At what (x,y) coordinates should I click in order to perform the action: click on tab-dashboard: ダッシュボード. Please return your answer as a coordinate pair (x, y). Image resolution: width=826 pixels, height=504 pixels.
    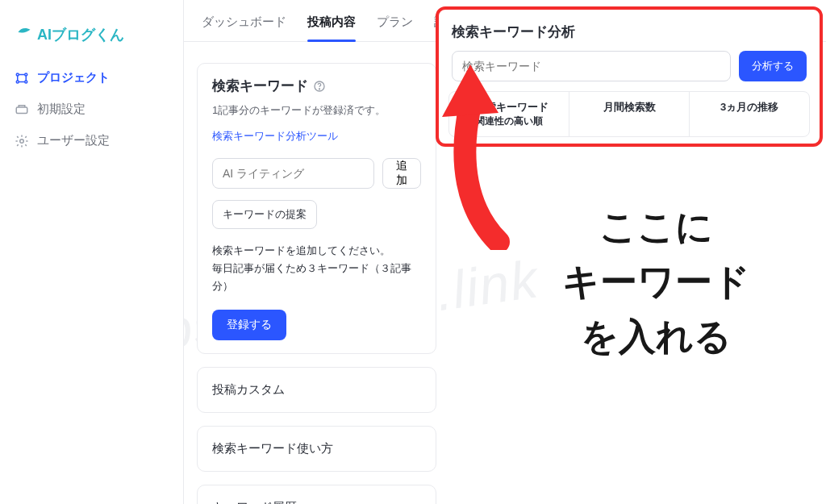
    Looking at the image, I should click on (244, 27).